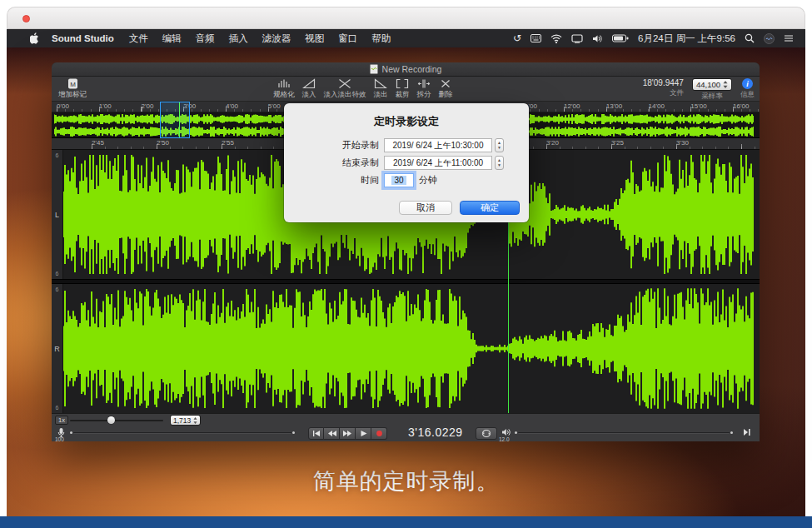 This screenshot has width=812, height=528. What do you see at coordinates (381, 38) in the screenshot?
I see `menu-help: 帮助` at bounding box center [381, 38].